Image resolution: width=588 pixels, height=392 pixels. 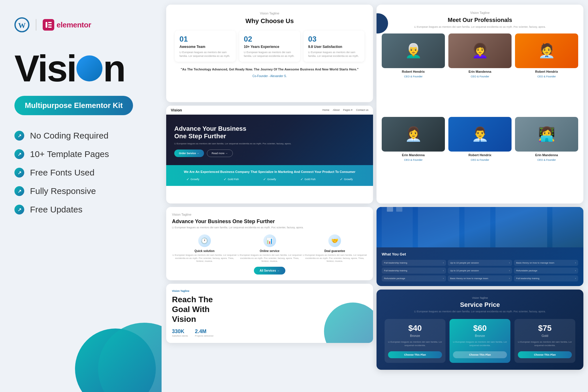 I want to click on prof-photo-1: 👩‍🦱, so click(x=480, y=51).